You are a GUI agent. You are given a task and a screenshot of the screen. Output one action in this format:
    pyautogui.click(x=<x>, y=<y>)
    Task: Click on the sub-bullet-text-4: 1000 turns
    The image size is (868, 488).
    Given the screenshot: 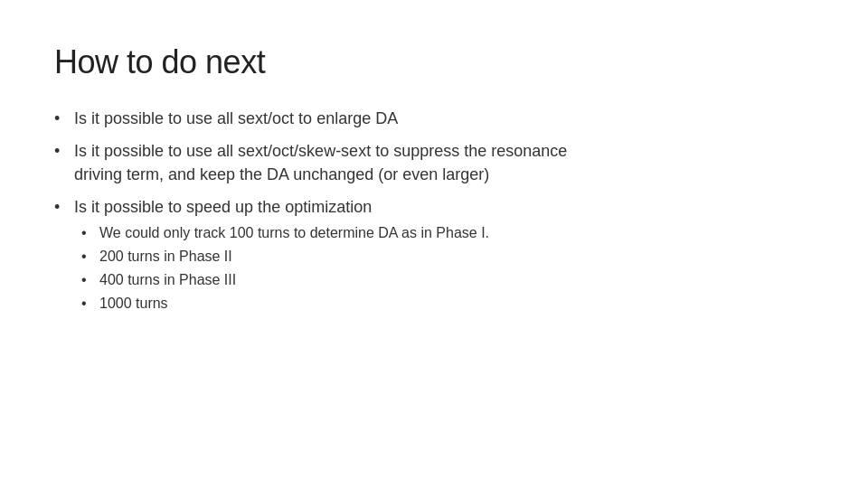 What is the action you would take?
    pyautogui.click(x=457, y=304)
    